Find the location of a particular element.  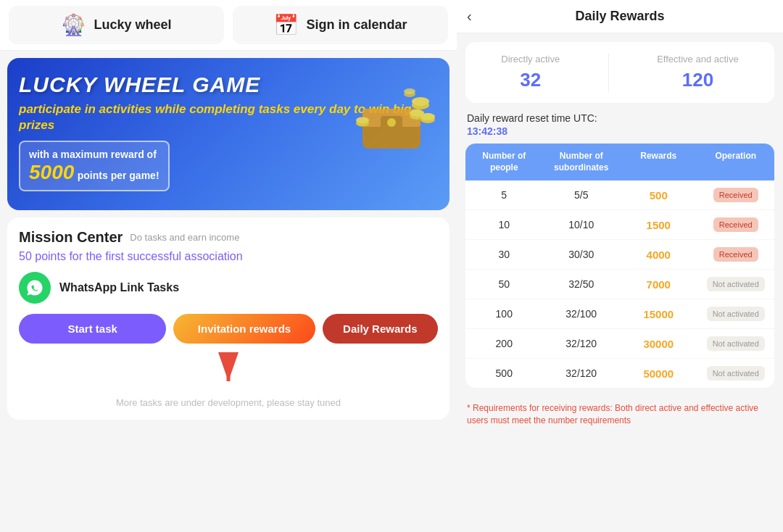

stat-effective-active: Effective and active 120 is located at coordinates (697, 72).